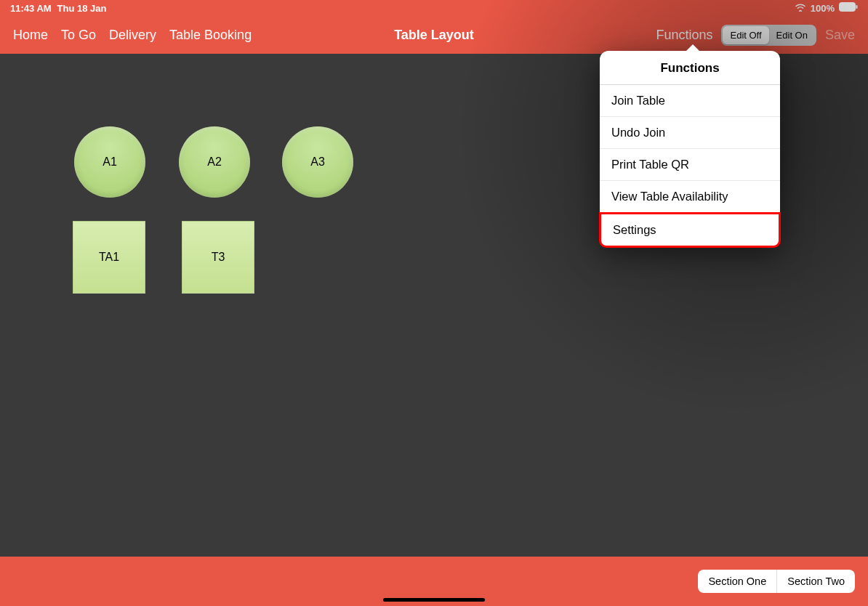 This screenshot has width=868, height=606. What do you see at coordinates (693, 48) in the screenshot?
I see `popover-arrow-icon` at bounding box center [693, 48].